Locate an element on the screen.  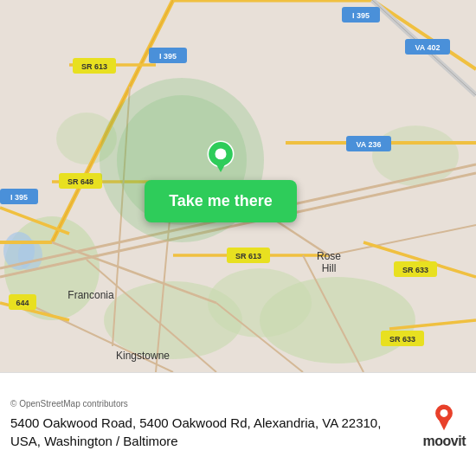
svg-text: 644 is located at coordinates (23, 303).